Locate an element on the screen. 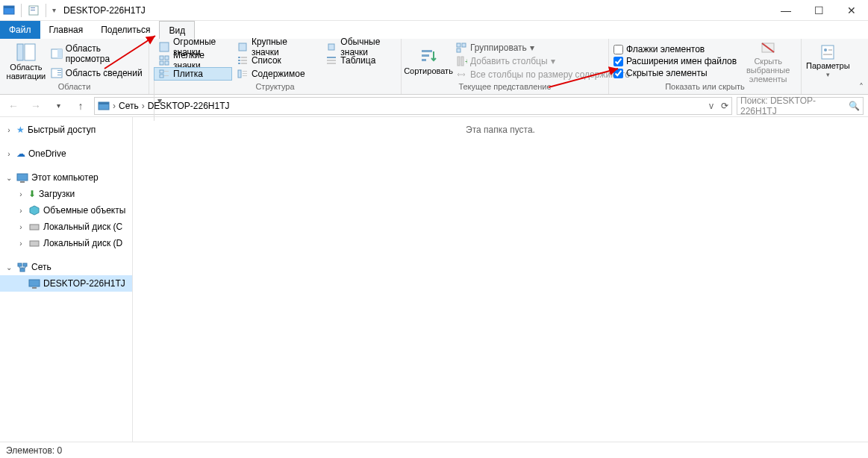  search-box: Поиск: DESKTOP-226H1TJ 🔍 is located at coordinates (800, 106).